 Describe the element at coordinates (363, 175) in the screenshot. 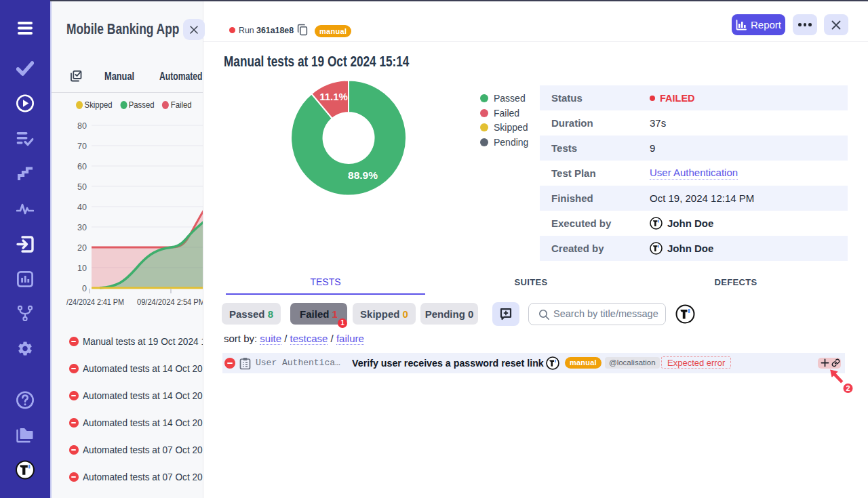

I see `svg-text: 88.9%` at that location.